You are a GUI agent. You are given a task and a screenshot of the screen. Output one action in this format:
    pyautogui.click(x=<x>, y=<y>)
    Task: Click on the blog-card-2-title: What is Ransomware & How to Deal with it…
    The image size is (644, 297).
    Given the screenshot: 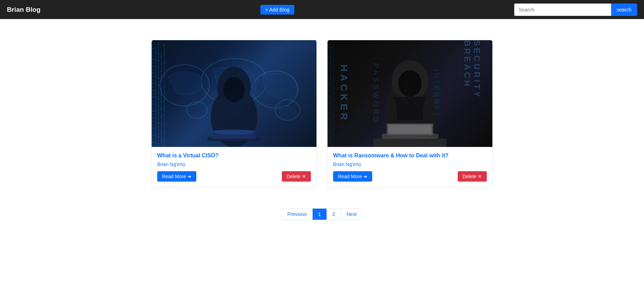 What is the action you would take?
    pyautogui.click(x=410, y=156)
    